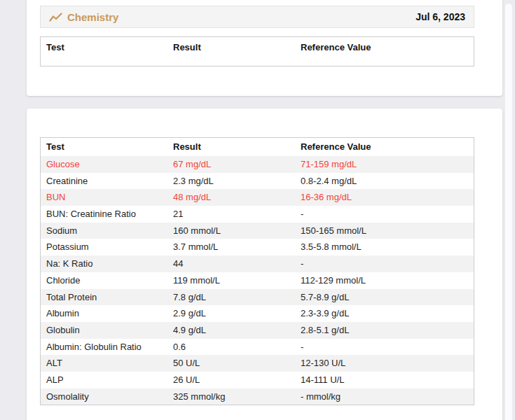 The image size is (515, 420). Describe the element at coordinates (237, 231) in the screenshot. I see `result-cell: 160 mmol/L` at that location.